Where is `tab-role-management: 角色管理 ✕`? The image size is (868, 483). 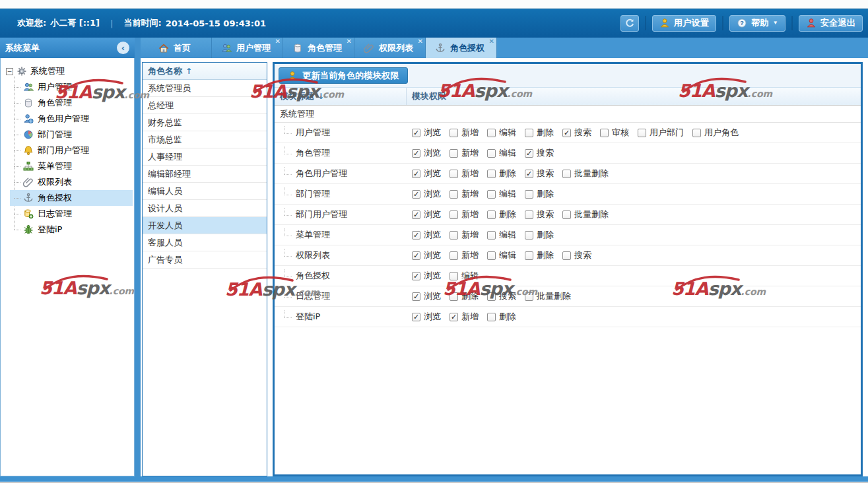
tab-role-management: 角色管理 ✕ is located at coordinates (319, 48).